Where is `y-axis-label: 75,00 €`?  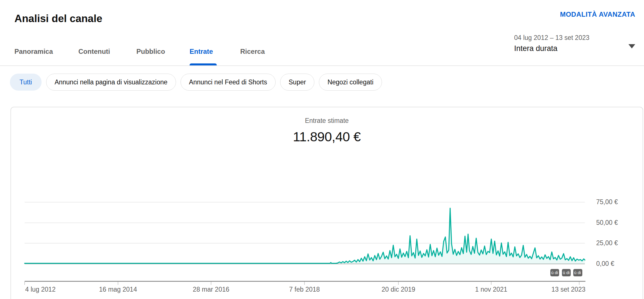 y-axis-label: 75,00 € is located at coordinates (607, 202).